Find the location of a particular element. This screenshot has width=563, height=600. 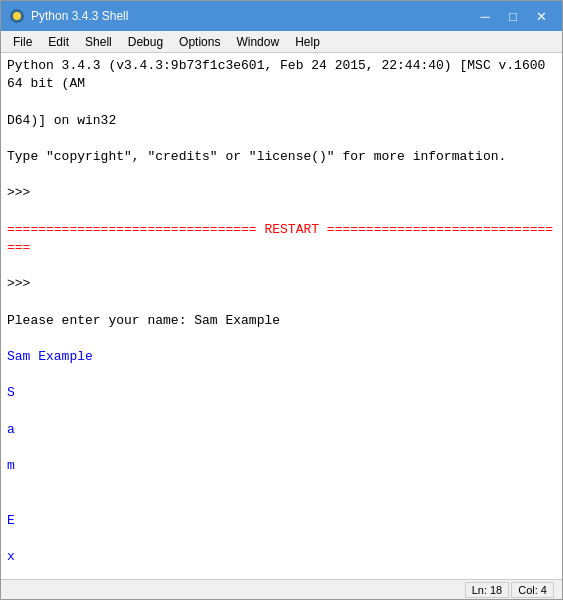

status-col: Col: 4 is located at coordinates (532, 590).